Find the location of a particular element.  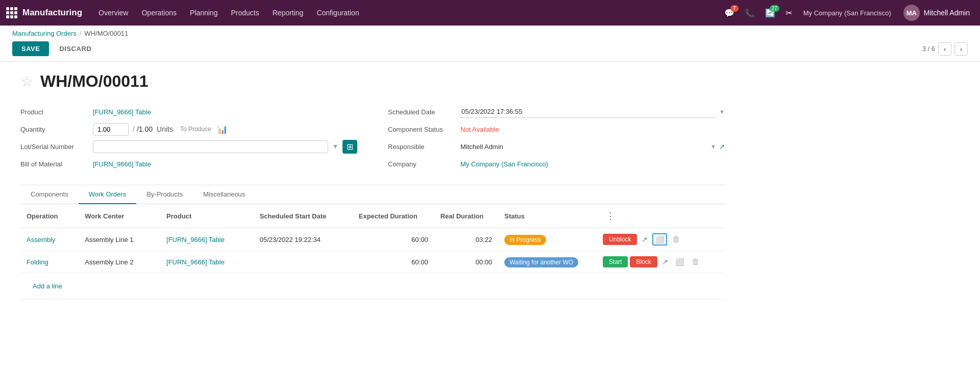

quantity-field: Quantity / /1.00 Units To Produce 📊 is located at coordinates (189, 129).